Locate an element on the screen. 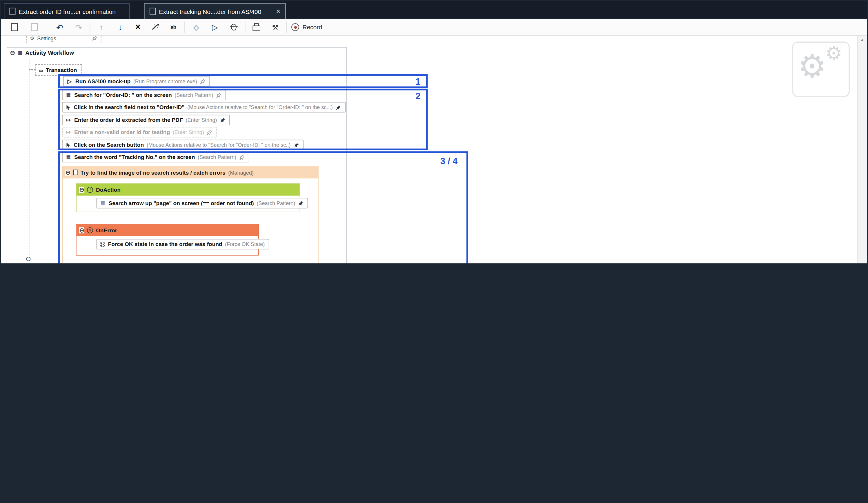 Image resolution: width=868 pixels, height=503 pixels. copy-button is located at coordinates (14, 27).